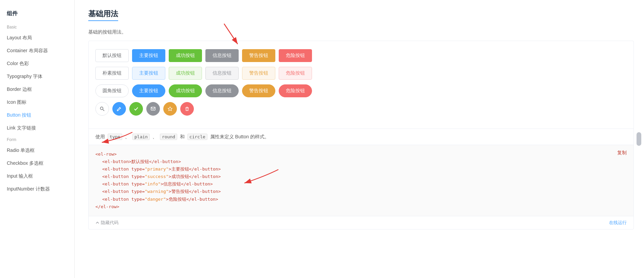 The image size is (644, 278). I want to click on btn-plain-success: 成功按钮, so click(185, 73).